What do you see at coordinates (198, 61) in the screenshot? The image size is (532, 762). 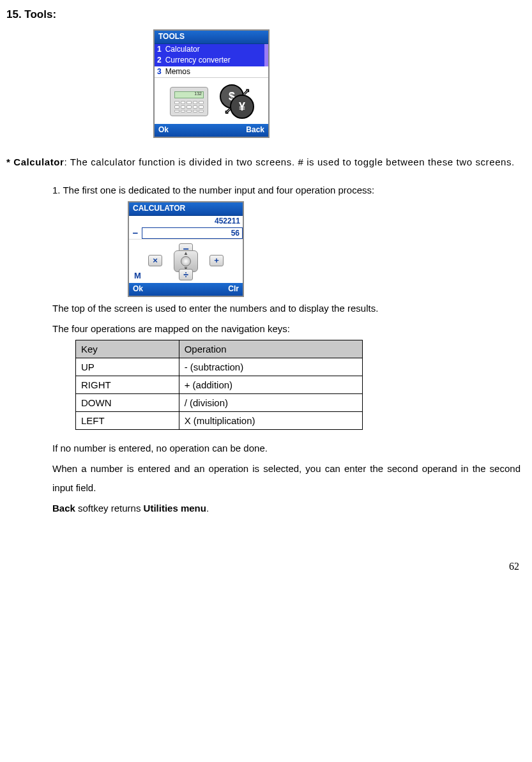 I see `menu-item-label: Currency converter` at bounding box center [198, 61].